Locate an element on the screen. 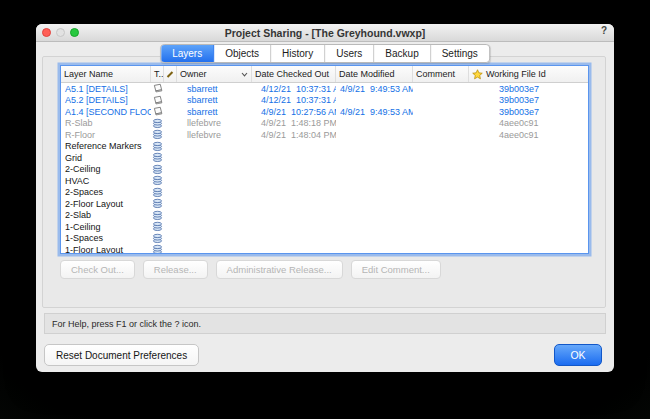 The width and height of the screenshot is (650, 419). table-row: R-Floor llefebvre 4/9/21 1:48:04 PM 4aee… is located at coordinates (324, 135).